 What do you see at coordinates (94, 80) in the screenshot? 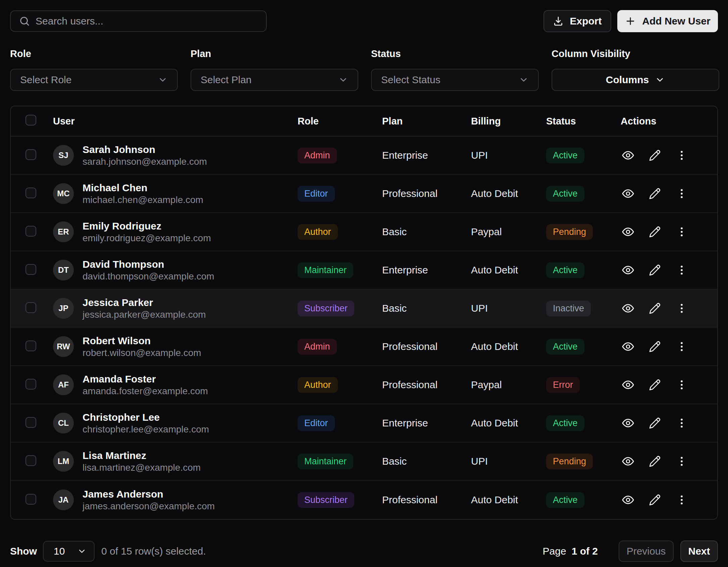
I see `role-select: Select Role` at bounding box center [94, 80].